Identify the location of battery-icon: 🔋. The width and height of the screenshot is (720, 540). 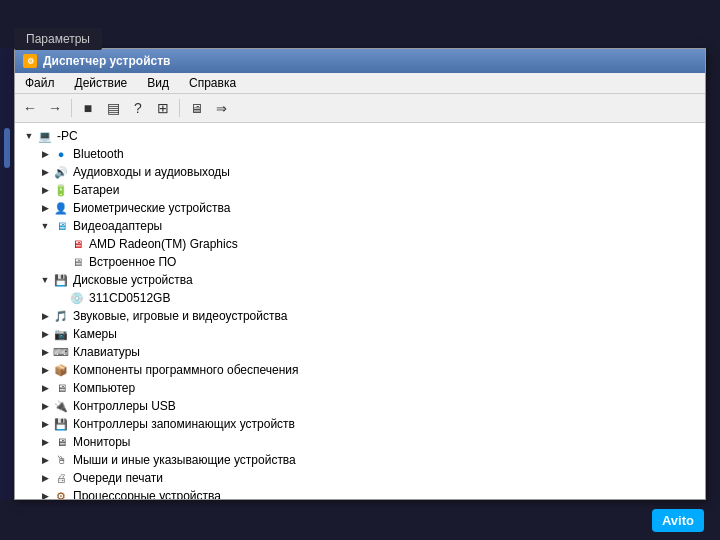
(61, 190).